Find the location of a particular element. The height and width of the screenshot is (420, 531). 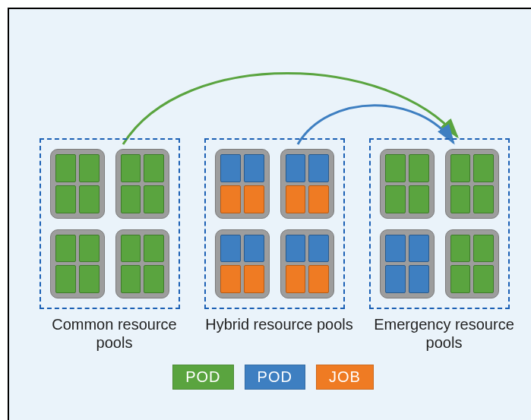

legend: POD POD JOB is located at coordinates (270, 377).